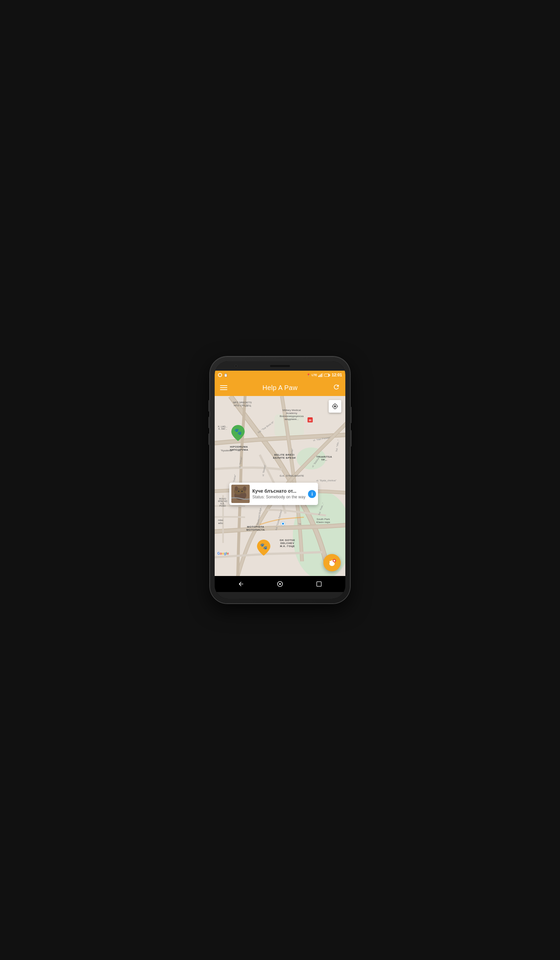  What do you see at coordinates (312, 494) in the screenshot?
I see `info-icon-label: i` at bounding box center [312, 494].